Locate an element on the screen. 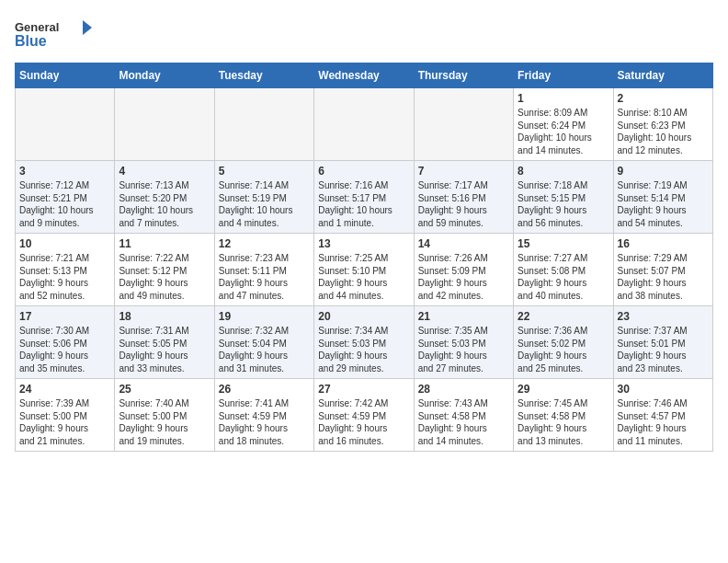  day-number: 9 is located at coordinates (664, 171).